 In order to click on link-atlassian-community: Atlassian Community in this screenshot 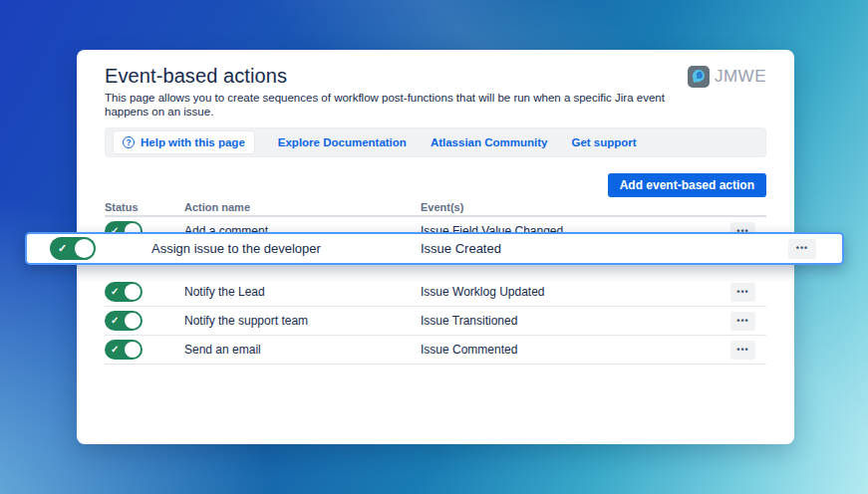, I will do `click(489, 142)`.